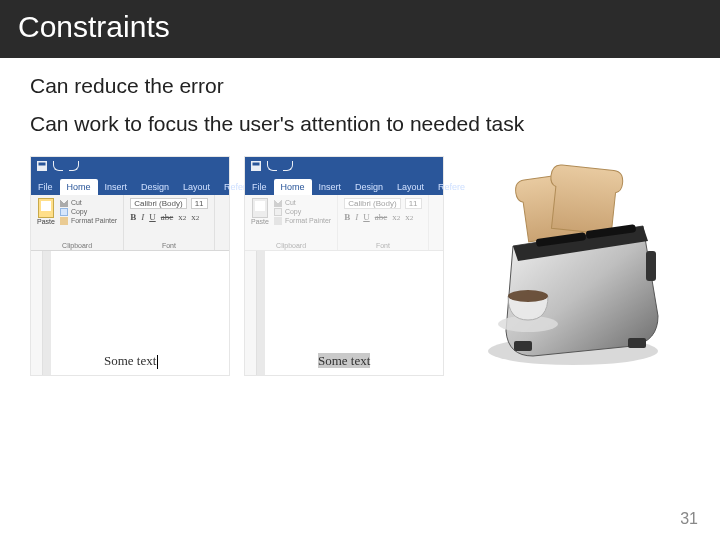  Describe the element at coordinates (651, 266) in the screenshot. I see `toaster-lever` at that location.